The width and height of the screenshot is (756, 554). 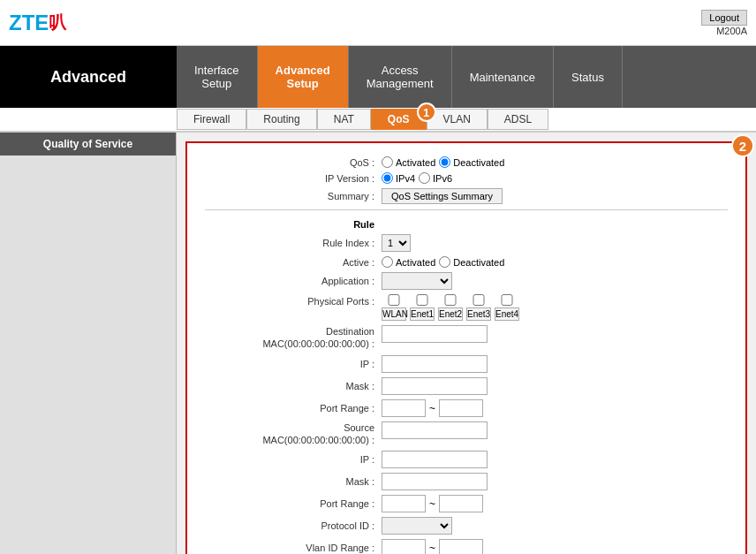 What do you see at coordinates (435, 386) in the screenshot?
I see `dest-mask-control` at bounding box center [435, 386].